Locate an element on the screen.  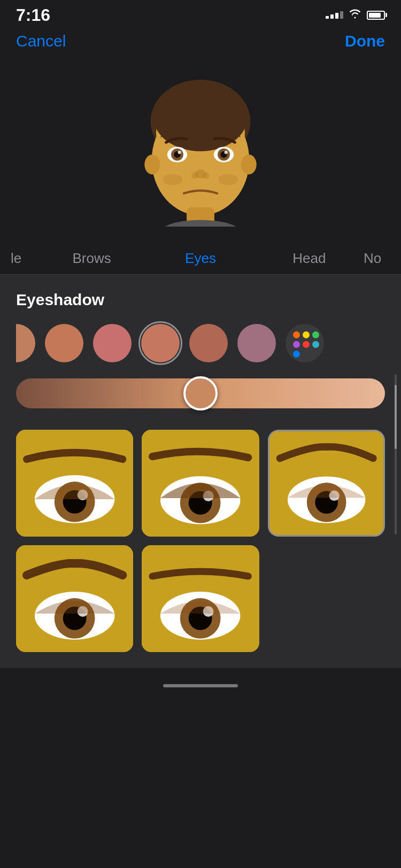
battery-icon is located at coordinates (376, 15).